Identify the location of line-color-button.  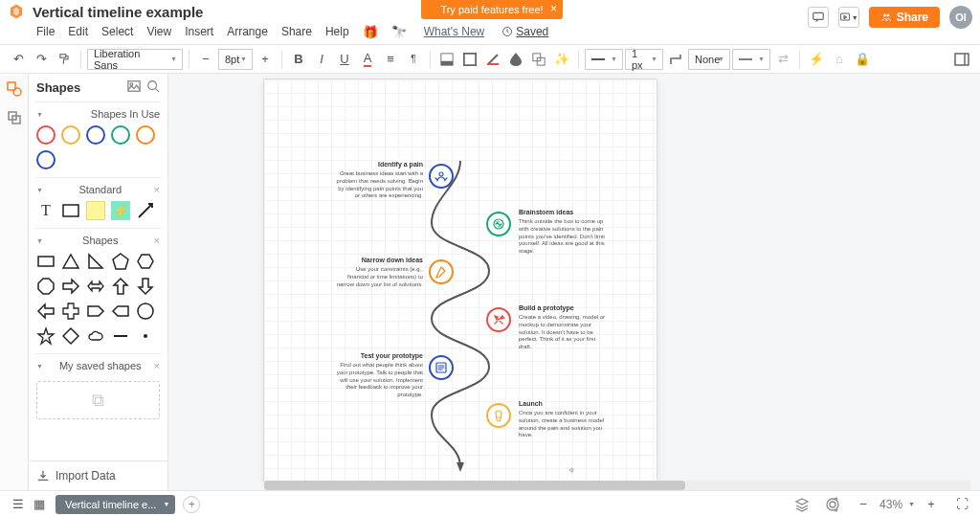
(493, 59).